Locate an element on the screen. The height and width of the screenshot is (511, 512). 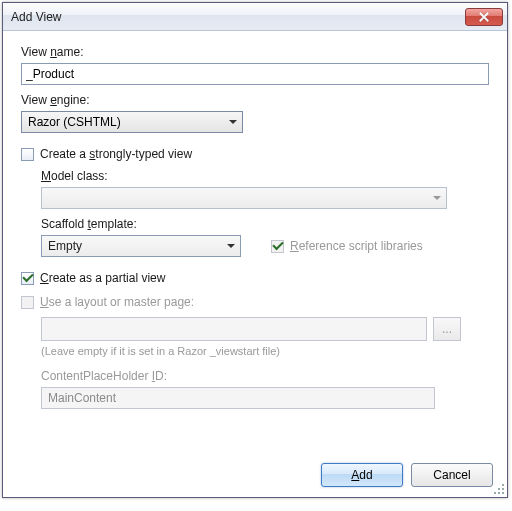
browse-button: ... is located at coordinates (447, 329).